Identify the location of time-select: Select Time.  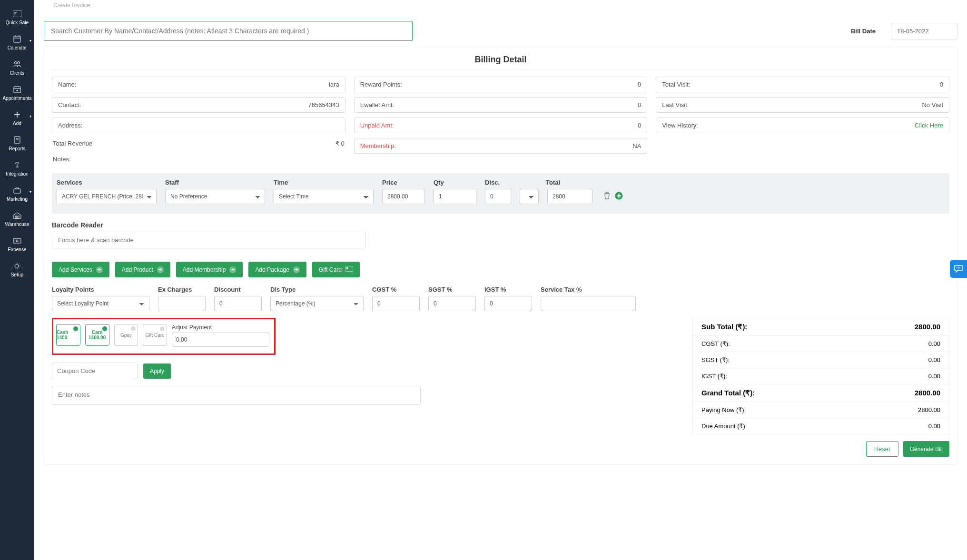
(324, 196).